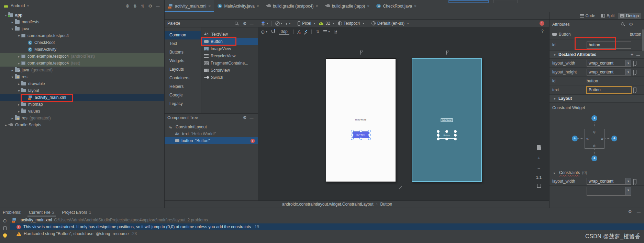  What do you see at coordinates (602, 139) in the screenshot?
I see `constrain-right-icon: «` at bounding box center [602, 139].